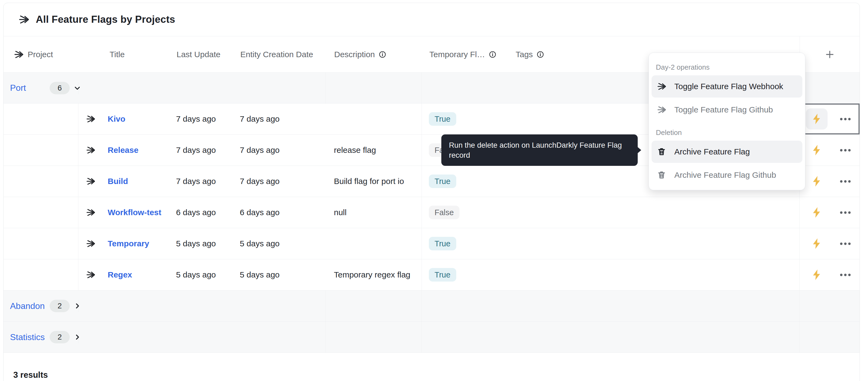 The image size is (868, 381). Describe the element at coordinates (129, 244) in the screenshot. I see `entity-link: Temporary` at that location.